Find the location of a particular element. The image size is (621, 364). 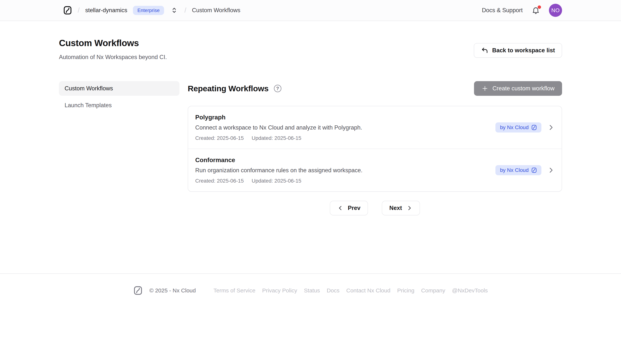

next-label: Next is located at coordinates (396, 208).